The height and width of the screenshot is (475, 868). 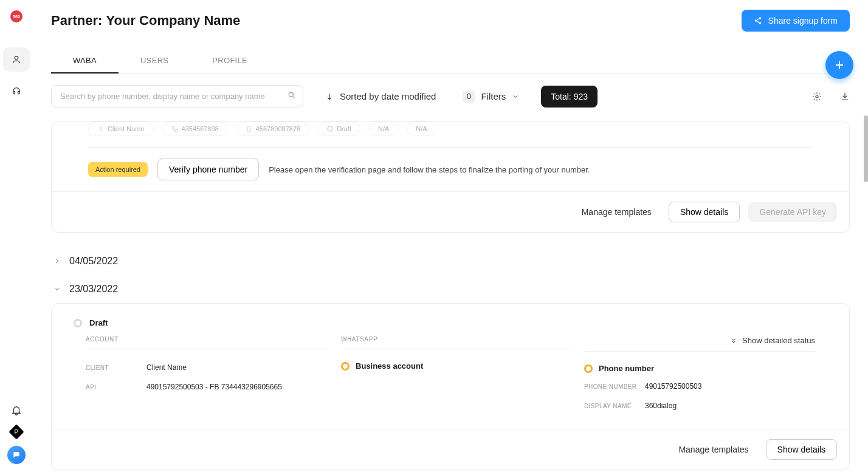 What do you see at coordinates (292, 97) in the screenshot?
I see `search-icon` at bounding box center [292, 97].